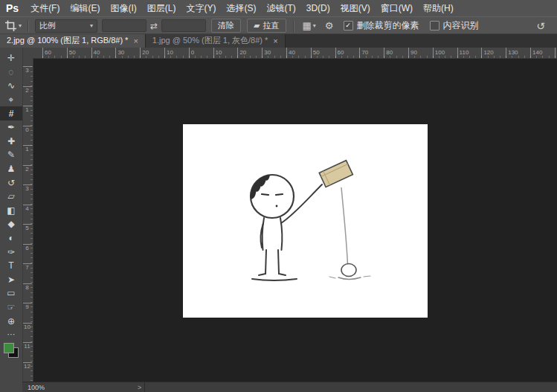 The image size is (557, 392). Describe the element at coordinates (241, 8) in the screenshot. I see `menu-item-6: 选择(S)` at that location.